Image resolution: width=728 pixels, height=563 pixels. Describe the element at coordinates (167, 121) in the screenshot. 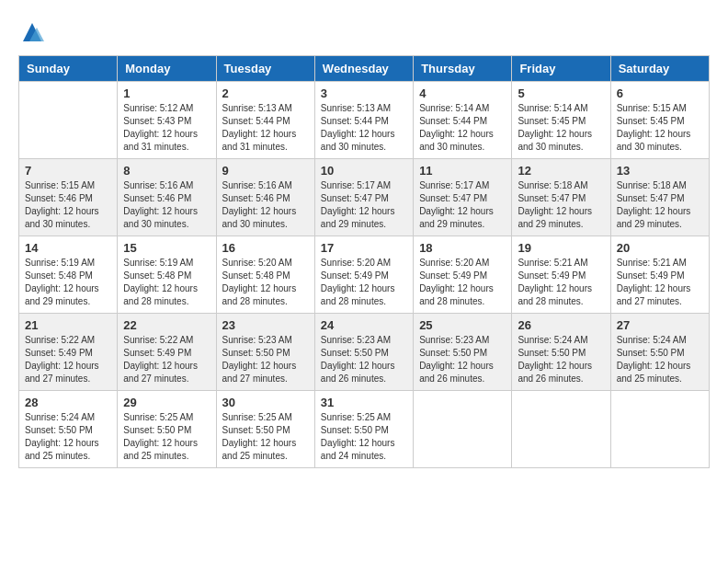

I see `day-cell: 1Sunrise: 5:12 AM Sunset: 5:43 PM Daylig…` at that location.